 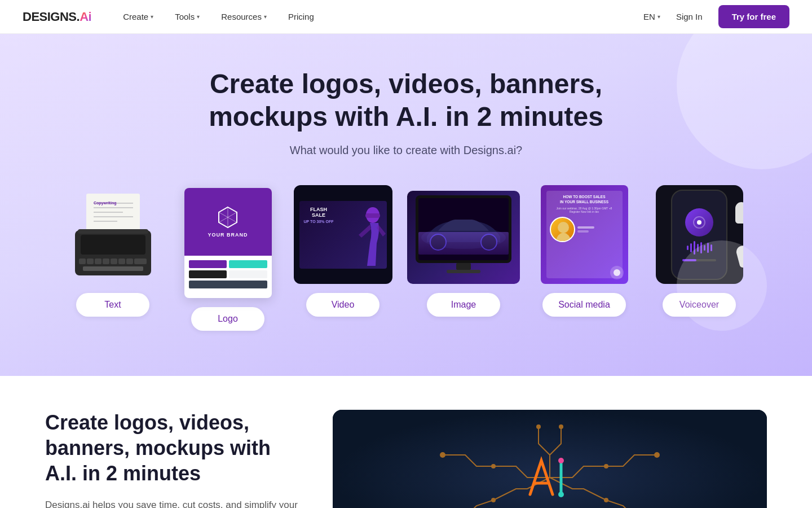 I want to click on nav-pricing: Pricing, so click(x=301, y=17).